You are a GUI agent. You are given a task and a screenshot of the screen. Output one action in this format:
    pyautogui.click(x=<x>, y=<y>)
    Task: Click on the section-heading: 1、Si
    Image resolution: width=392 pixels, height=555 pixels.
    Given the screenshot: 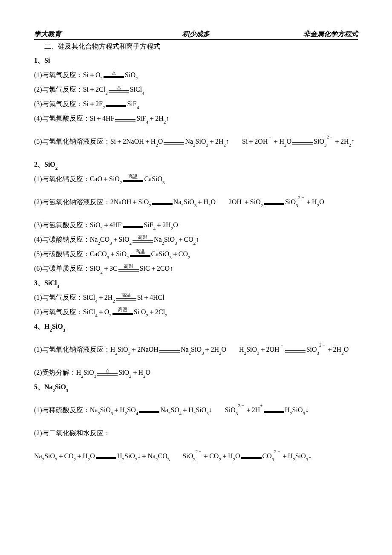 What is the action you would take?
    pyautogui.click(x=196, y=61)
    